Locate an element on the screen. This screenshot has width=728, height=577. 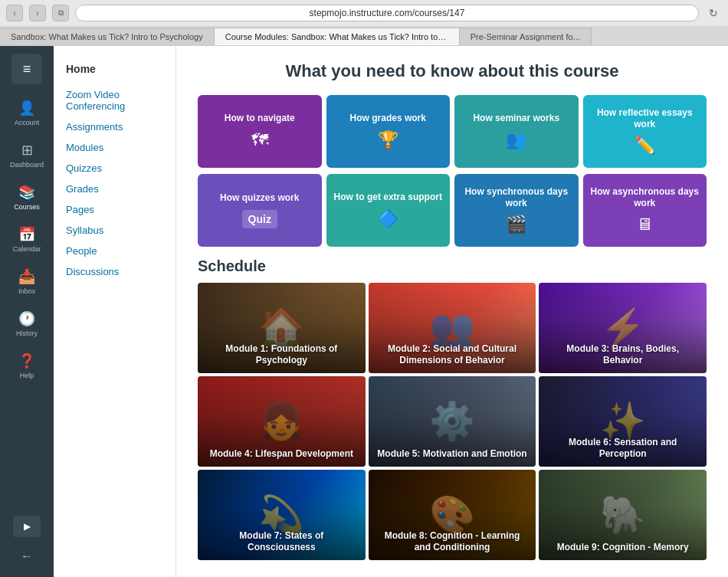
back-button: ‹ is located at coordinates (15, 13).